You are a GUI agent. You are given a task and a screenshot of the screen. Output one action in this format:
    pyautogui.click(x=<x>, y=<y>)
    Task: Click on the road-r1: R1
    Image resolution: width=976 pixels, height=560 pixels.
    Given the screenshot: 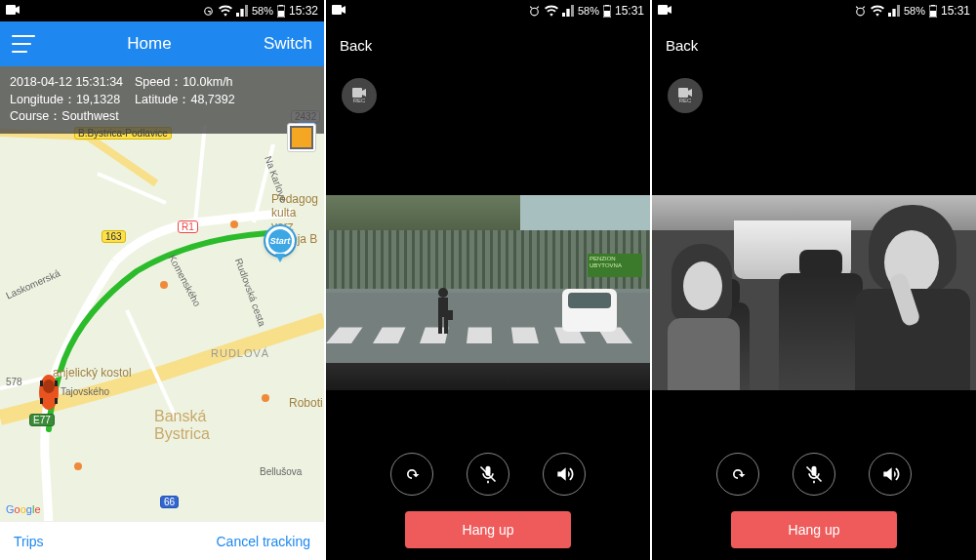 What is the action you would take?
    pyautogui.click(x=187, y=226)
    